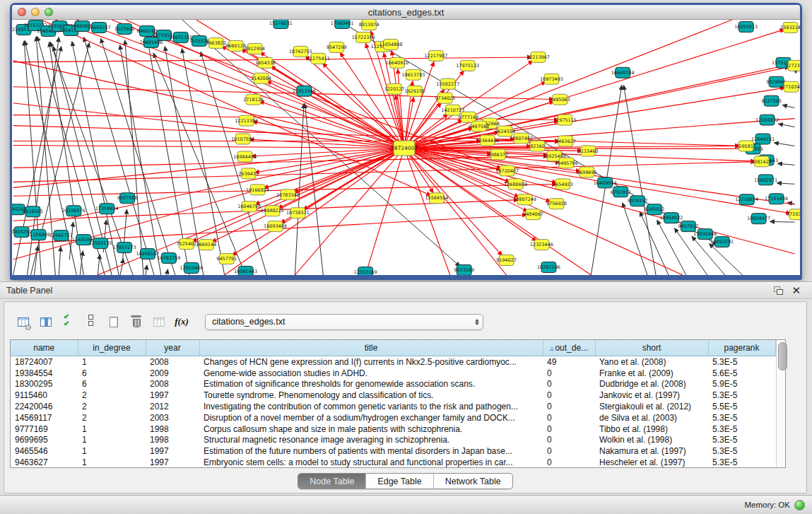 This screenshot has height=514, width=812. Describe the element at coordinates (253, 99) in the screenshot. I see `graph-node: 2718126` at that location.